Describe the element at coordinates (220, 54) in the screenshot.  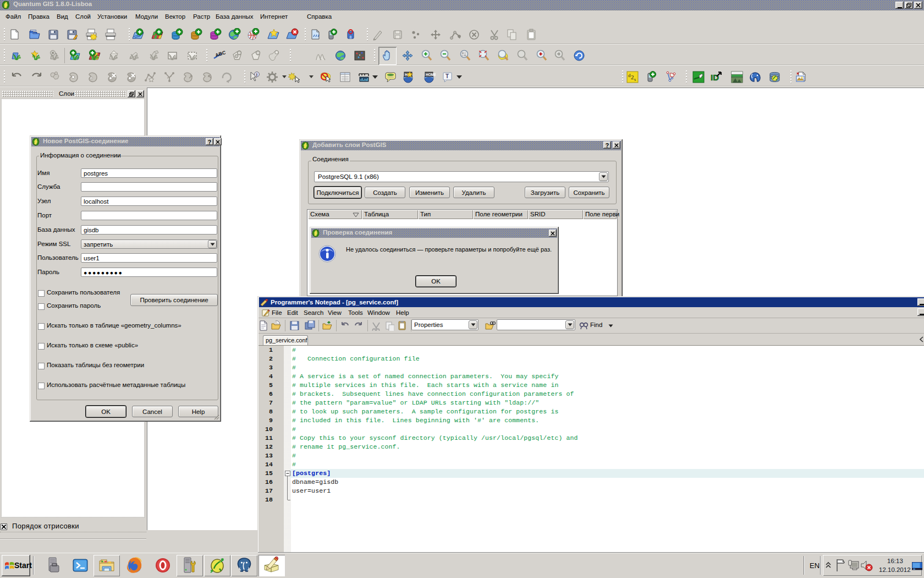
I see `svg-text: ABC` at that location.